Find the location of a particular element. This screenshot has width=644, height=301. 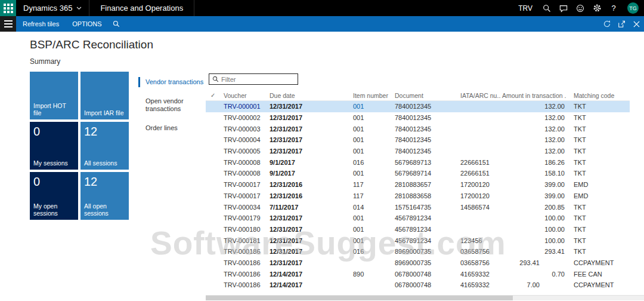

table-row: TRV-00018612/14/20170678000748416593327.… is located at coordinates (417, 285).